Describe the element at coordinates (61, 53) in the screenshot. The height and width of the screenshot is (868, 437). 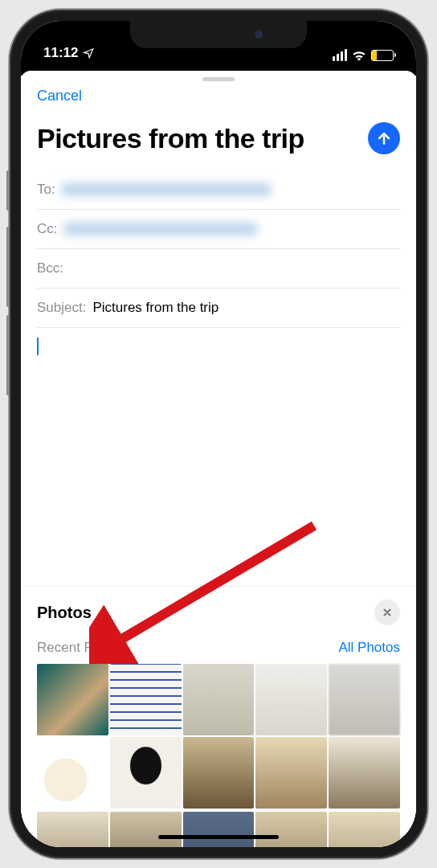
I see `status-time: 11:12` at that location.